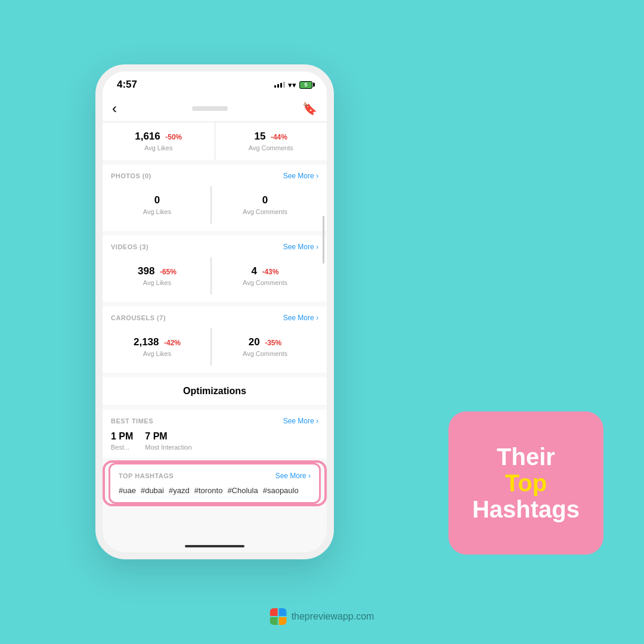  I want to click on time-1-label: Best..., so click(122, 447).